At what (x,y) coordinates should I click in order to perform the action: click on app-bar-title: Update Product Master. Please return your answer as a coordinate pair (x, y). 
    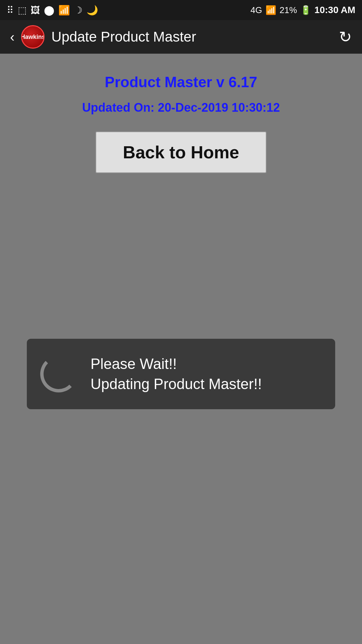
    Looking at the image, I should click on (124, 37).